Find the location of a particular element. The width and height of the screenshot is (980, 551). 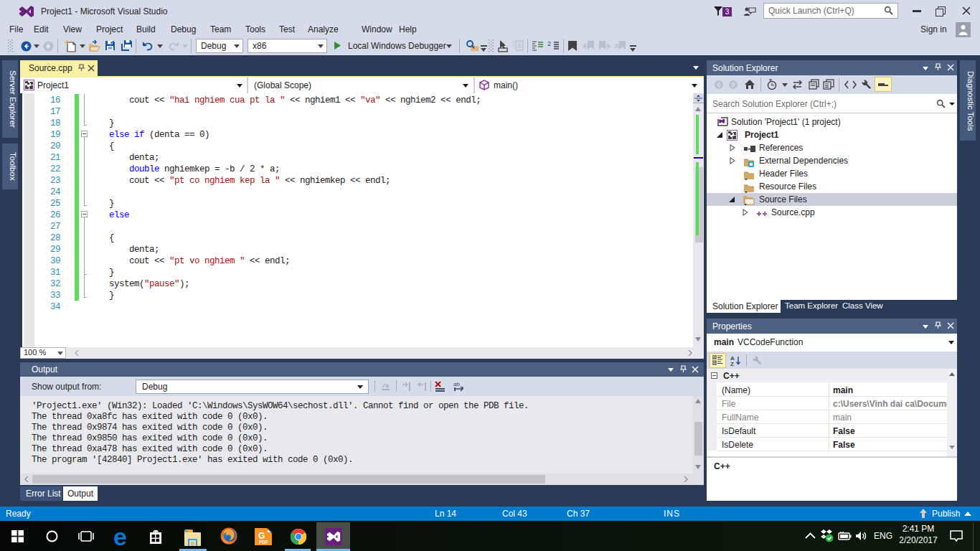

svg-text: ab is located at coordinates (456, 385).